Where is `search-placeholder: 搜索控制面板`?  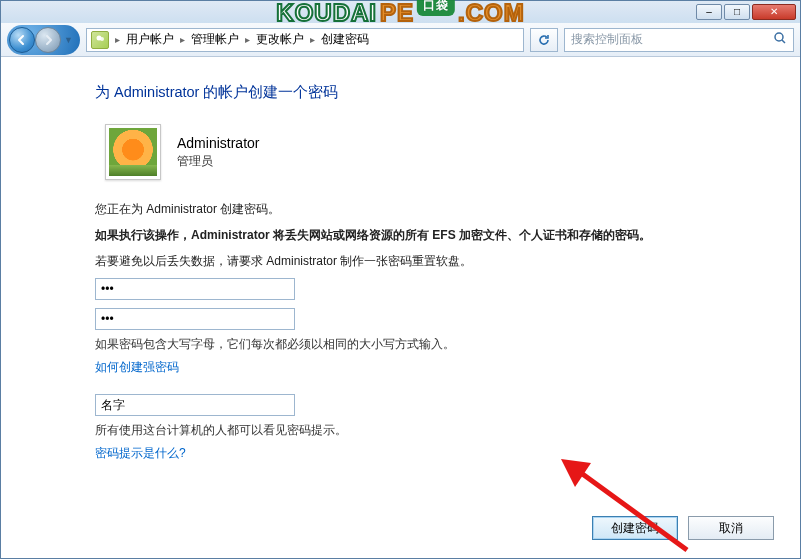
search-placeholder: 搜索控制面板 is located at coordinates (607, 40).